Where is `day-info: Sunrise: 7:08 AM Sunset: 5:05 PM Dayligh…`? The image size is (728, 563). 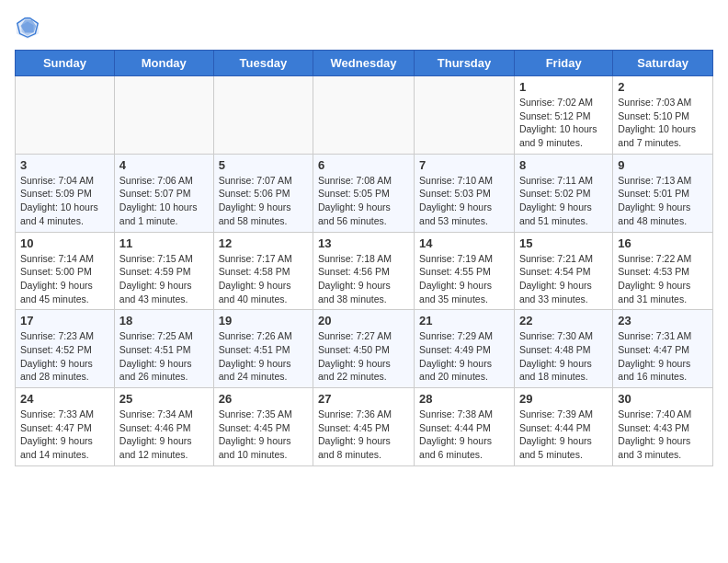
day-info: Sunrise: 7:08 AM Sunset: 5:05 PM Dayligh… is located at coordinates (364, 201).